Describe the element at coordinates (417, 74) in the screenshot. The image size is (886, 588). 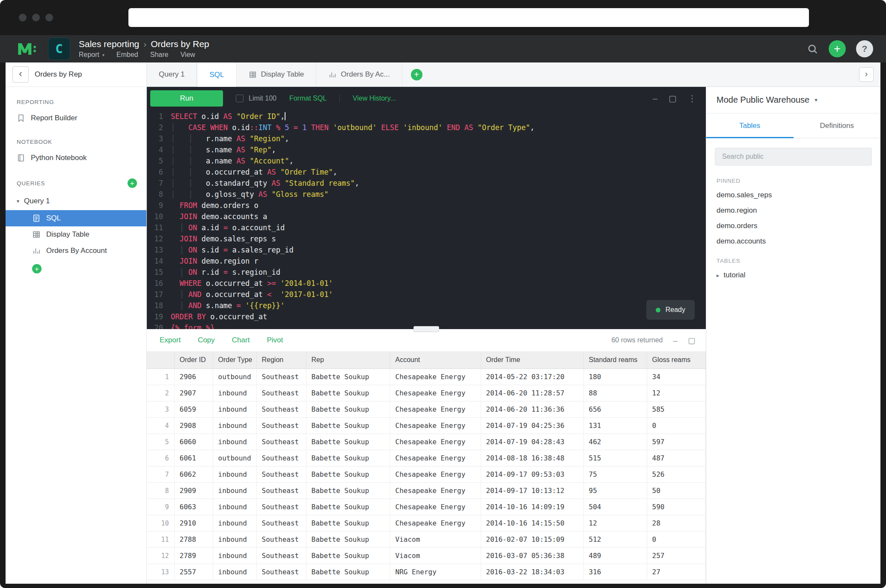
I see `add-tab-button: +` at that location.